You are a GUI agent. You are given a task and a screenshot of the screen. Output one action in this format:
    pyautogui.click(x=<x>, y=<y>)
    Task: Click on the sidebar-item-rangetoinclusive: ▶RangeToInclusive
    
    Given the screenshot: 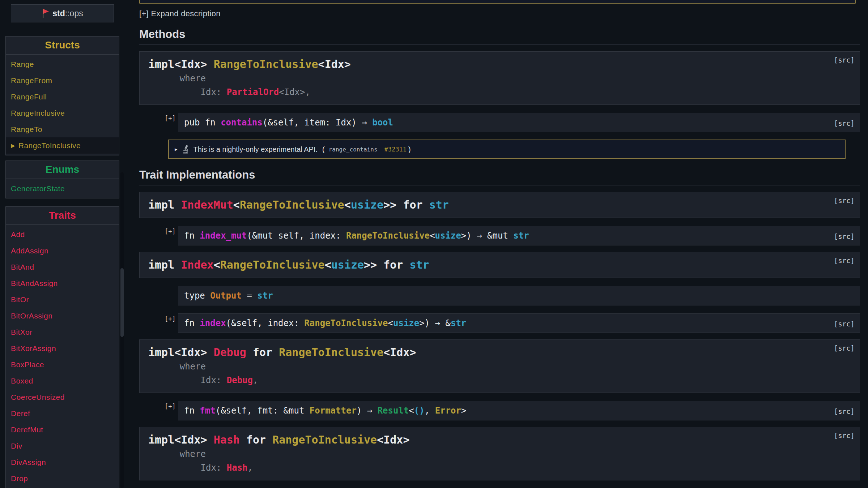 What is the action you would take?
    pyautogui.click(x=62, y=145)
    